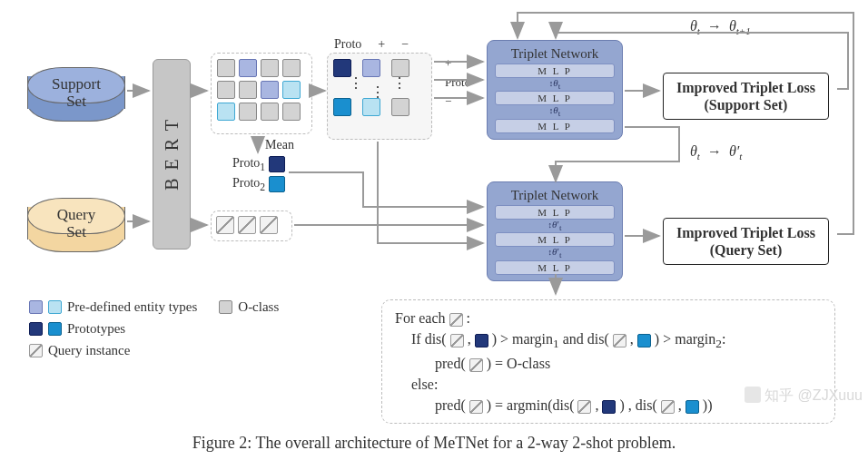  What do you see at coordinates (608, 318) in the screenshot?
I see `pseudo-line1: For each :` at bounding box center [608, 318].